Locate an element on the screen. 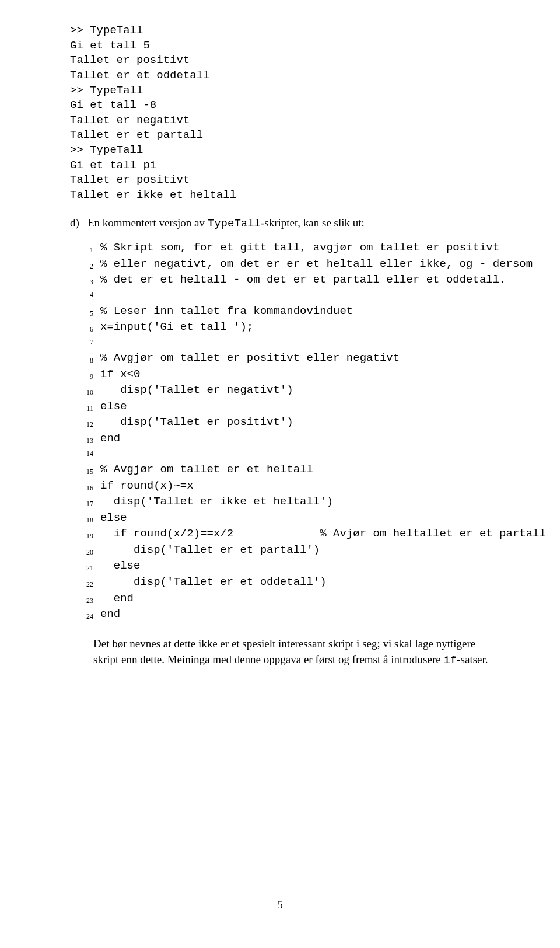 The image size is (560, 948). line-number: 15 is located at coordinates (88, 472).